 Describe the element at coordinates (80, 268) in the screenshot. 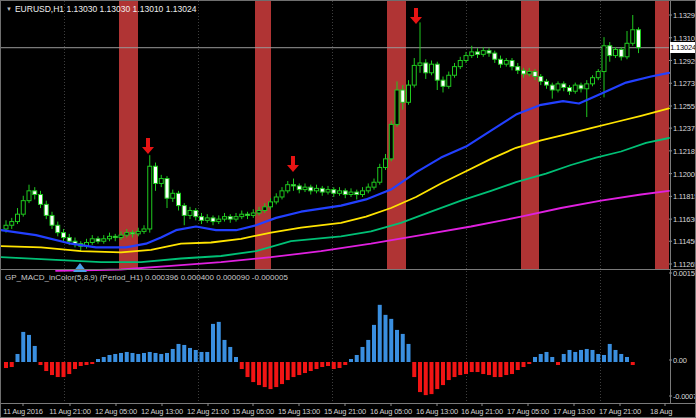

I see `buy-marker-icon` at that location.